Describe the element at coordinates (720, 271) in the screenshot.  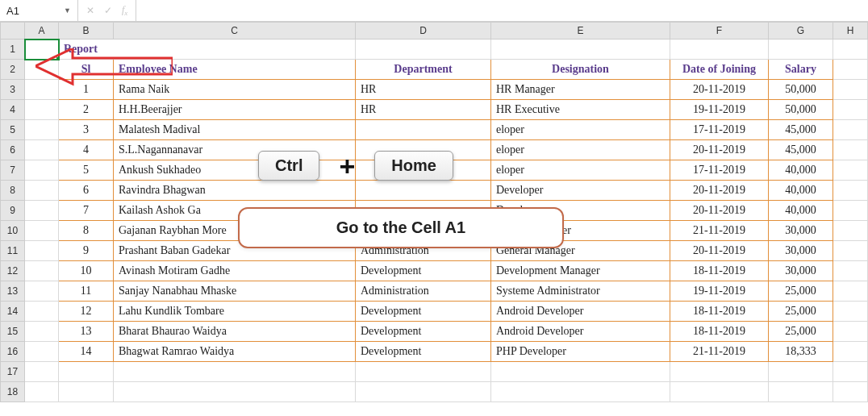
I see `cell-doj: 18-11-2019` at that location.